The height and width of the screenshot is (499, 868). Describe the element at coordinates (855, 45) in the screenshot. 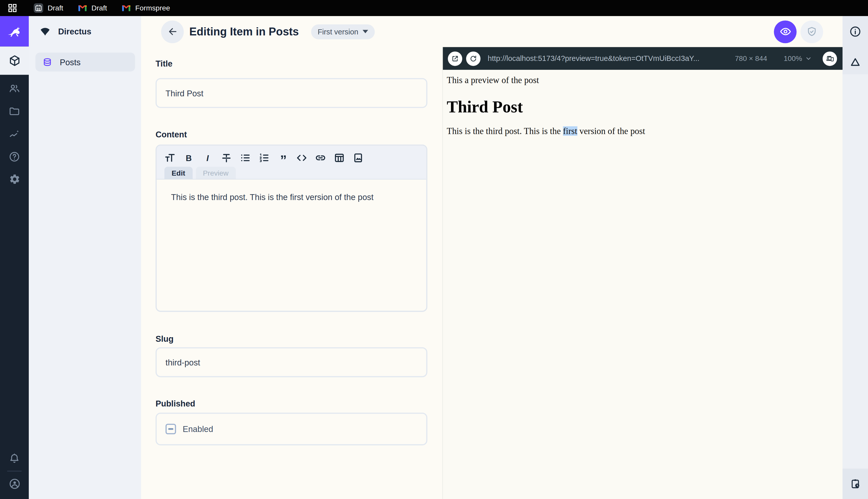

I see `sidebar-section-top` at that location.